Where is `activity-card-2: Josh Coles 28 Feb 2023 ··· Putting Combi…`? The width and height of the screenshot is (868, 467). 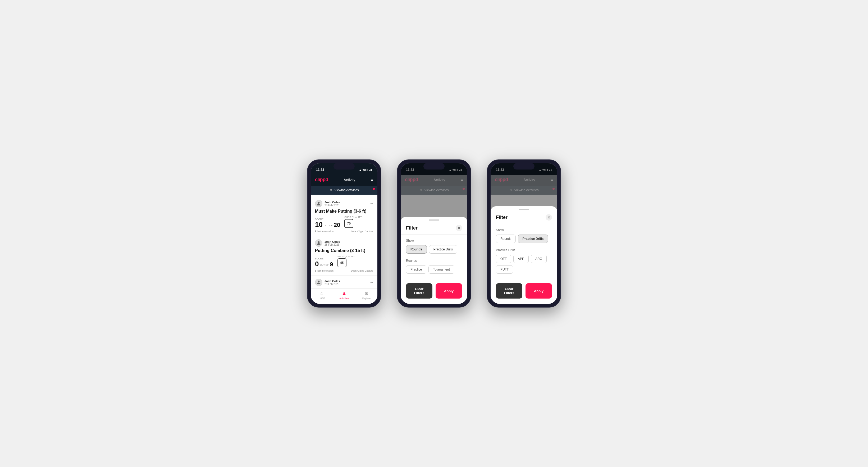
activity-card-2: Josh Coles 28 Feb 2023 ··· Putting Combi… is located at coordinates (344, 256).